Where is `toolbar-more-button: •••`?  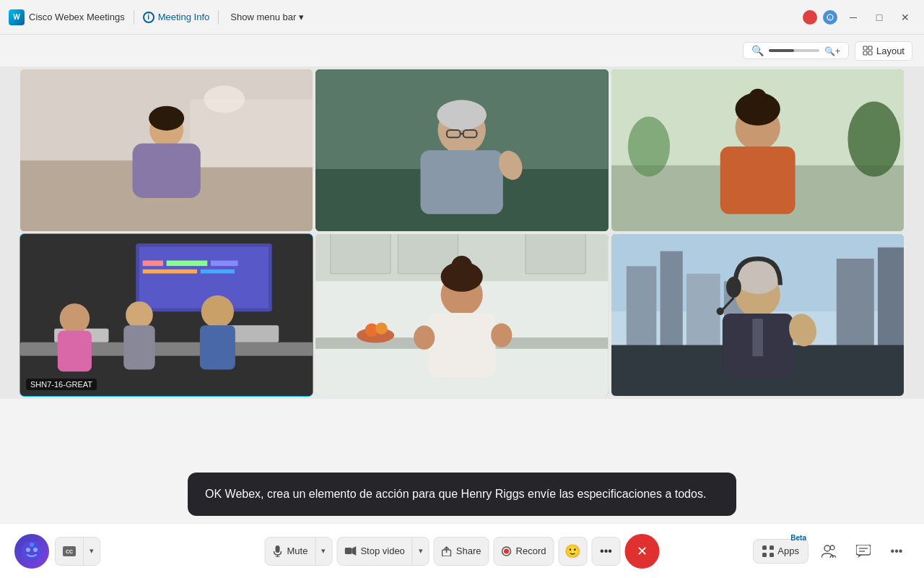
toolbar-more-button: ••• is located at coordinates (897, 551).